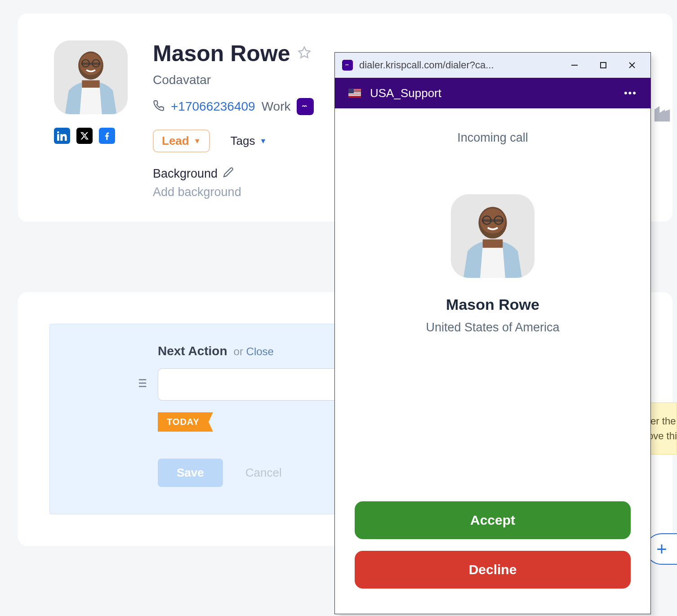 The image size is (677, 616). What do you see at coordinates (493, 520) in the screenshot?
I see `accept-button: Accept` at bounding box center [493, 520].